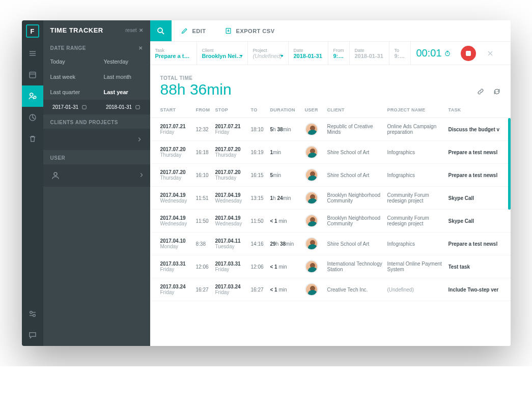 The width and height of the screenshot is (532, 407). Describe the element at coordinates (497, 92) in the screenshot. I see `refresh-icon` at that location.